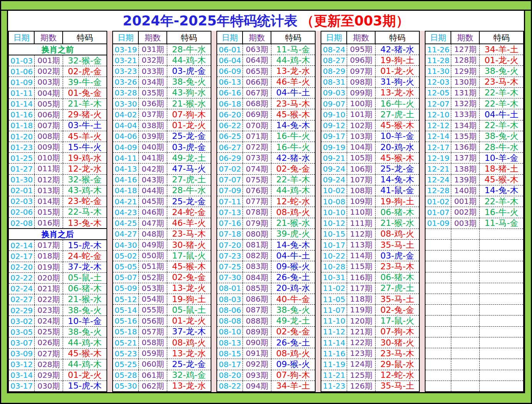  What do you see at coordinates (58, 115) in the screenshot?
I see `table-row: 01-16006期29-猪-火` at bounding box center [58, 115].